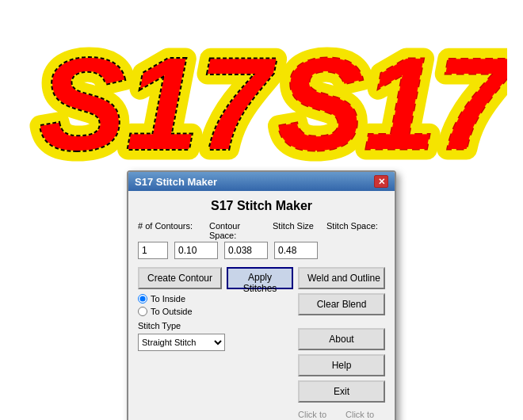 This screenshot has width=523, height=420. Describe the element at coordinates (296, 250) in the screenshot. I see `stitch-space-input` at that location.